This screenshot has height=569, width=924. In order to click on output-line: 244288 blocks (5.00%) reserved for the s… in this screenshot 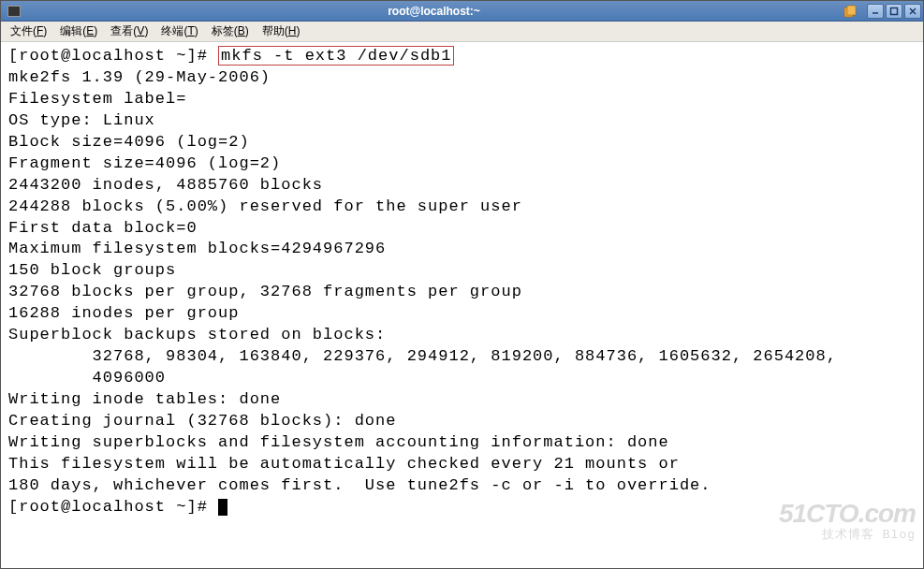, I will do `click(462, 208)`.